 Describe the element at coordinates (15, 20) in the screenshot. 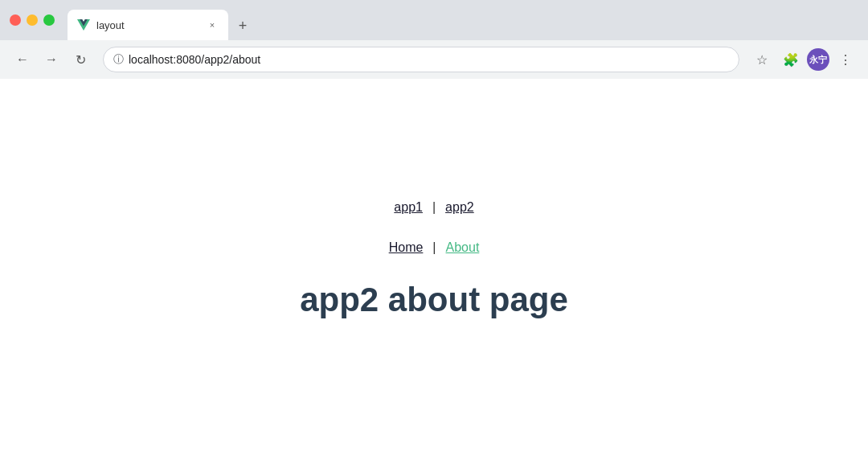

I see `close-button` at that location.